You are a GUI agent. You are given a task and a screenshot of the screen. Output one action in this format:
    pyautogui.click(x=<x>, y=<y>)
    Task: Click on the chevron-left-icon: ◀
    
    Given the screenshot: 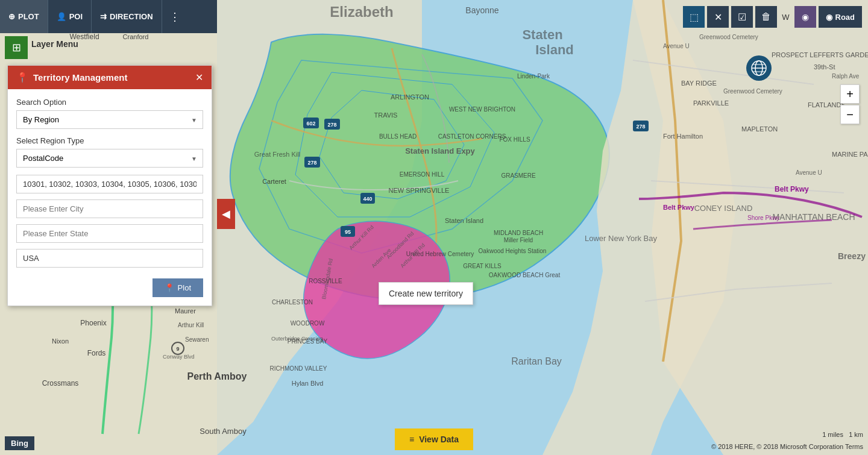 What is the action you would take?
    pyautogui.click(x=226, y=214)
    